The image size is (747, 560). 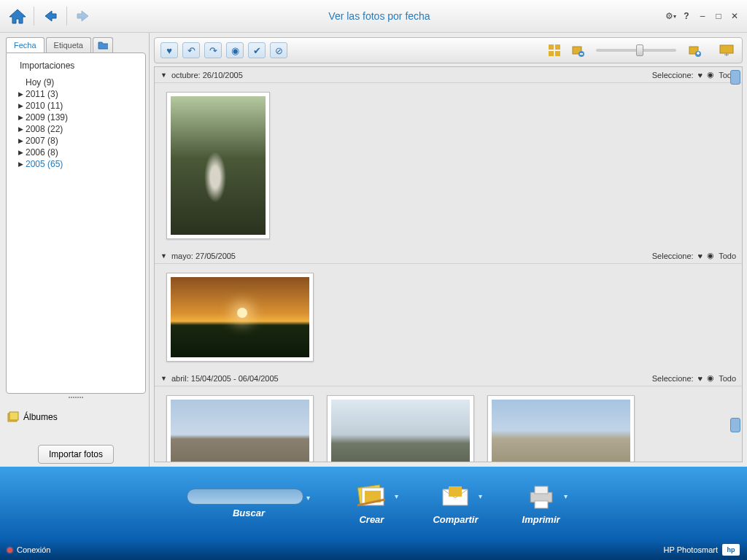 I want to click on group-header: ▼ octubre: 26/10/2005 Seleccione: ♥ ◉ To…, so click(x=448, y=75).